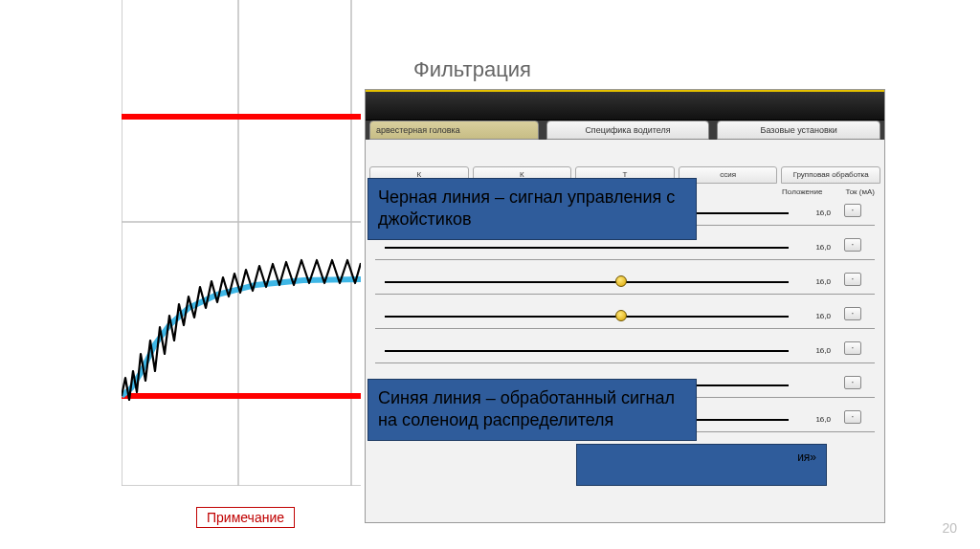 The image size is (980, 549). Describe the element at coordinates (625, 130) in the screenshot. I see `main-tabs: арвестерная головка Специфика водителя Б…` at that location.